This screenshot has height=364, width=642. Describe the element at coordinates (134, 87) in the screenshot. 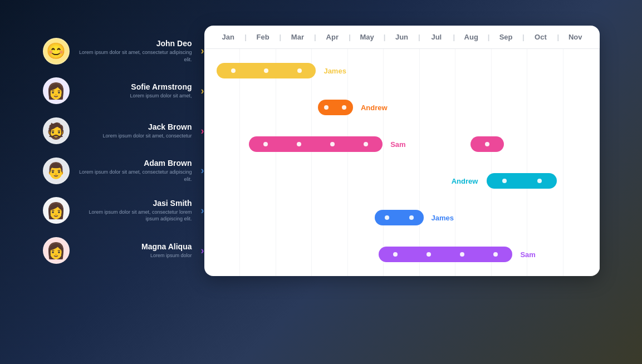

I see `person-name: Sofie Armstrong` at that location.